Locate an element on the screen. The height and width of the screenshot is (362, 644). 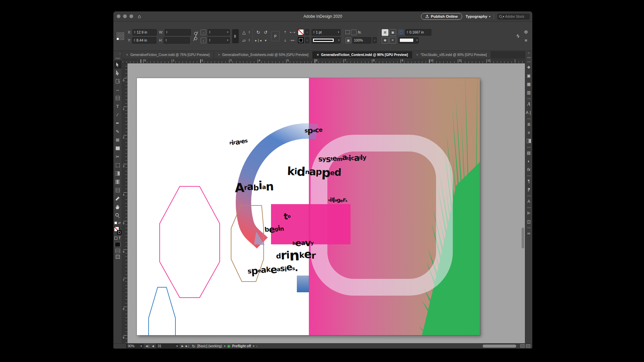
default-swatches-icon is located at coordinates (116, 223).